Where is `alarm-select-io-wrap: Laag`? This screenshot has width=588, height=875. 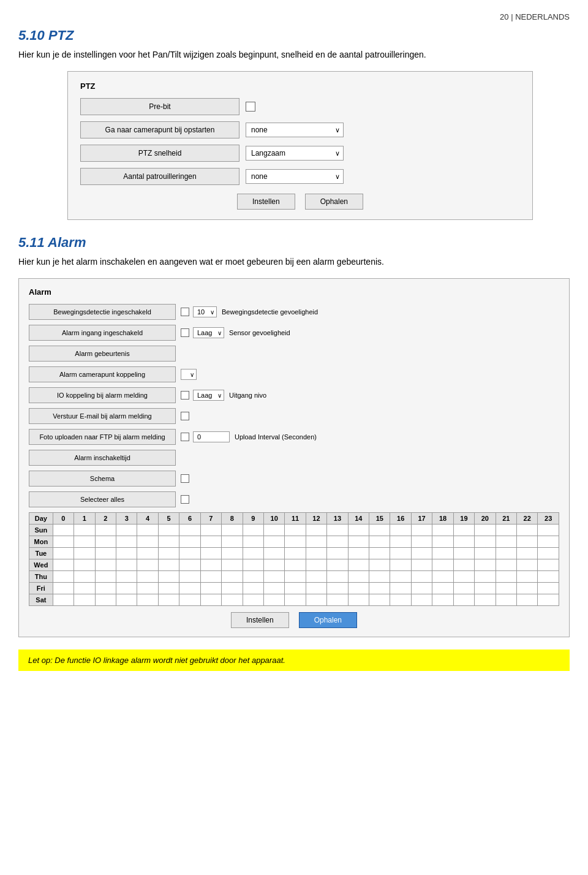
alarm-select-io-wrap: Laag is located at coordinates (208, 395).